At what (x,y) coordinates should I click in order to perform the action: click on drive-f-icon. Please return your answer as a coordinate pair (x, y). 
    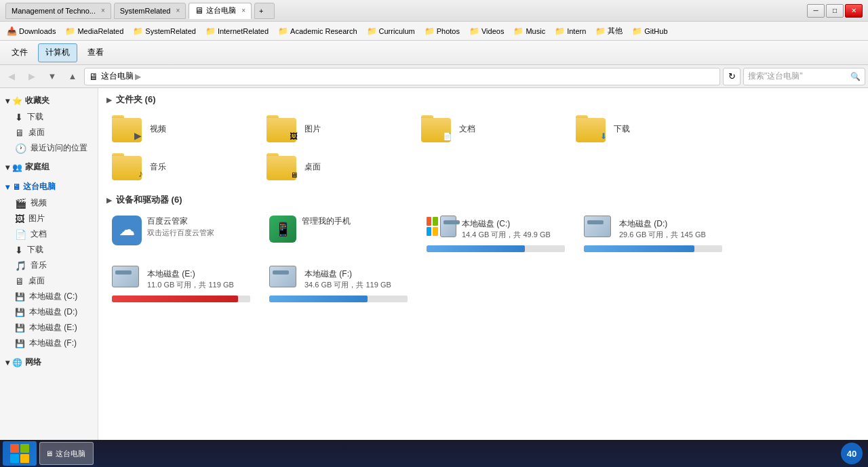
    Looking at the image, I should click on (284, 279).